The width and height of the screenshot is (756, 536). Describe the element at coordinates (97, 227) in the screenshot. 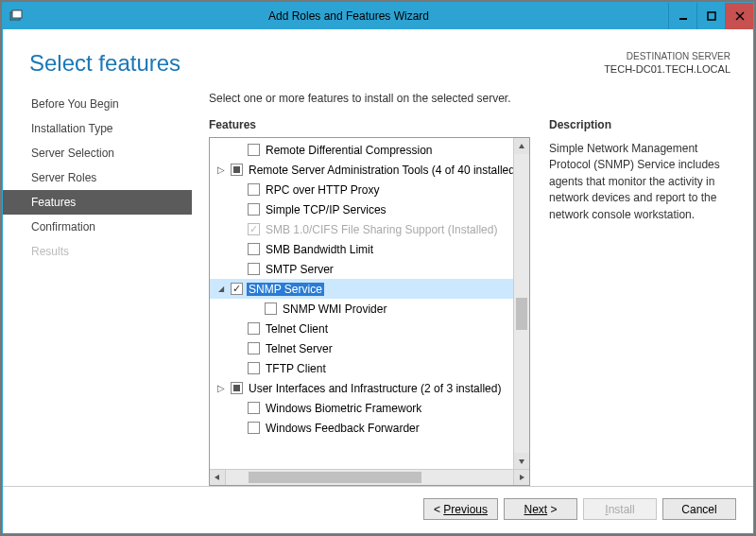

I see `step-confirmation: Confirmation` at that location.